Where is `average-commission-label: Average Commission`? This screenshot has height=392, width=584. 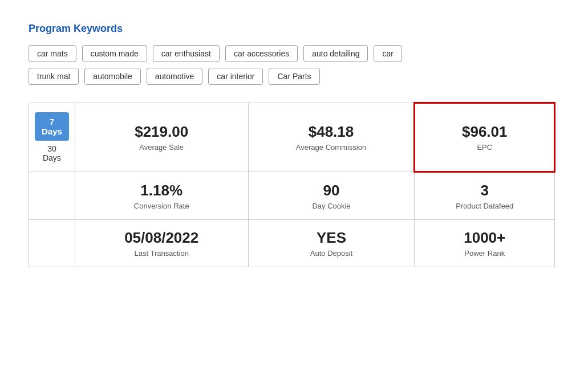
average-commission-label: Average Commission is located at coordinates (331, 147).